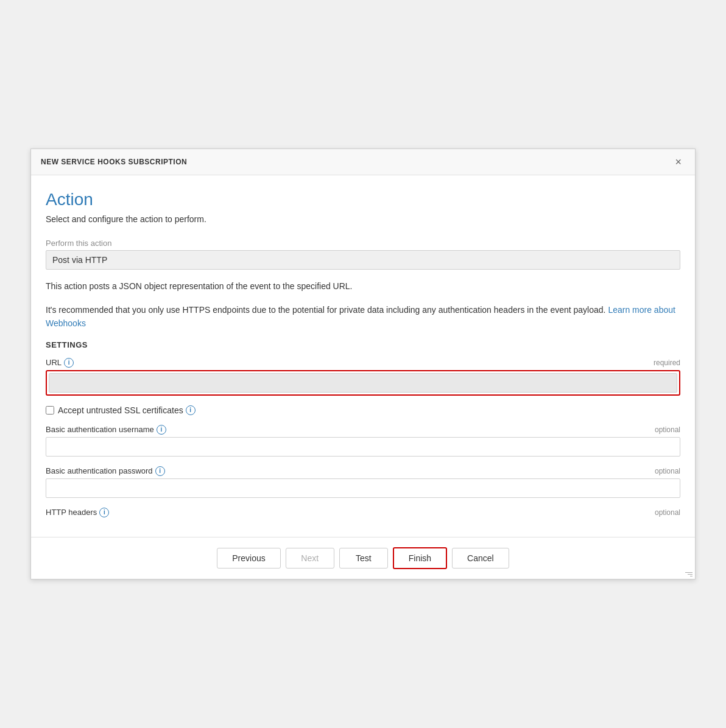 The height and width of the screenshot is (728, 726). I want to click on ssl-checkbox-group: Accept untrusted SSL certificates i, so click(363, 410).